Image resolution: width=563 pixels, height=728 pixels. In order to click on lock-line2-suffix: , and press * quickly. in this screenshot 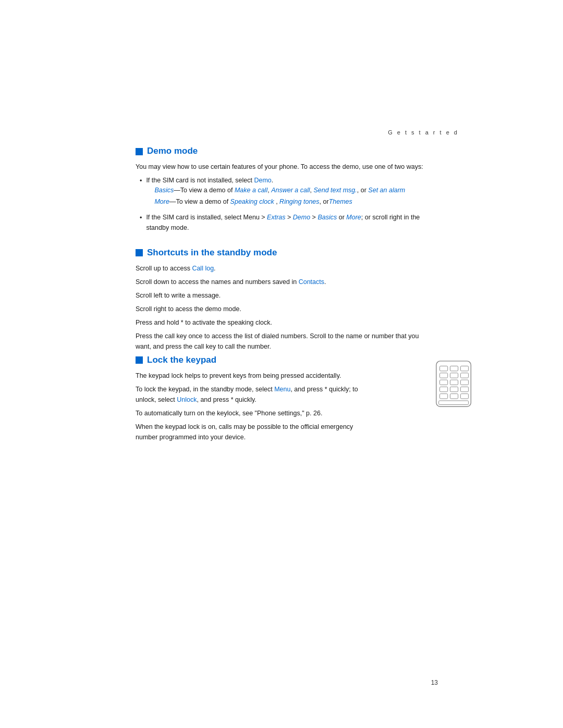, I will do `click(226, 400)`.